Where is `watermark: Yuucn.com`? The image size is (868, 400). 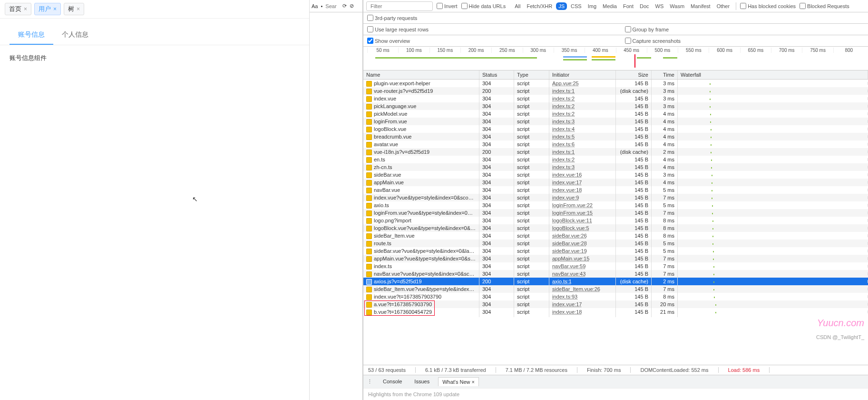 watermark: Yuucn.com is located at coordinates (841, 323).